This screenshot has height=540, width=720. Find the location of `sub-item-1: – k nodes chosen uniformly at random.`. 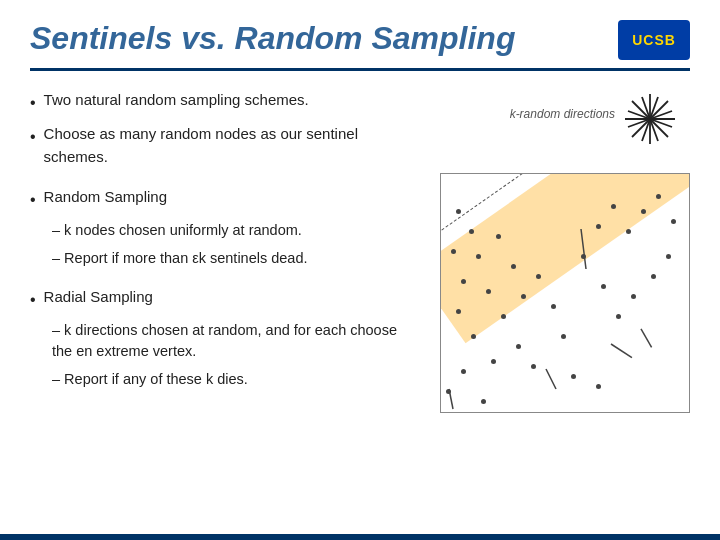

sub-item-1: – k nodes chosen uniformly at random. is located at coordinates (225, 231).